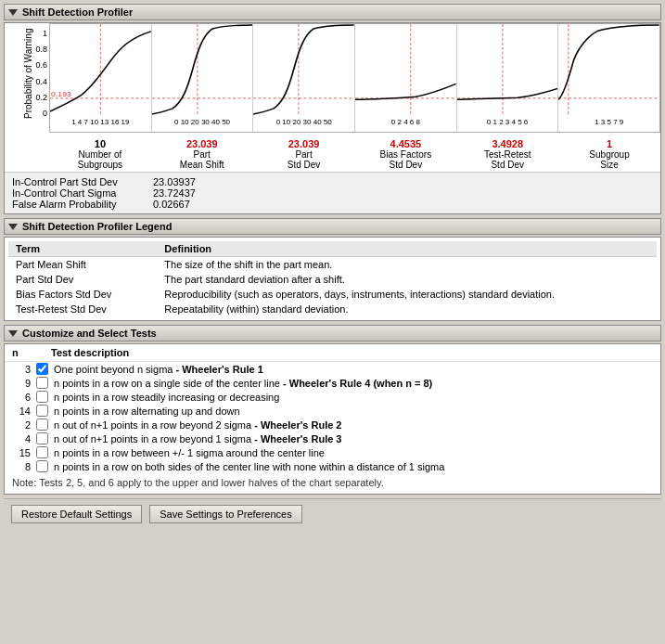 Image resolution: width=665 pixels, height=644 pixels. What do you see at coordinates (41, 82) in the screenshot?
I see `y-tick-04: 0.4` at bounding box center [41, 82].